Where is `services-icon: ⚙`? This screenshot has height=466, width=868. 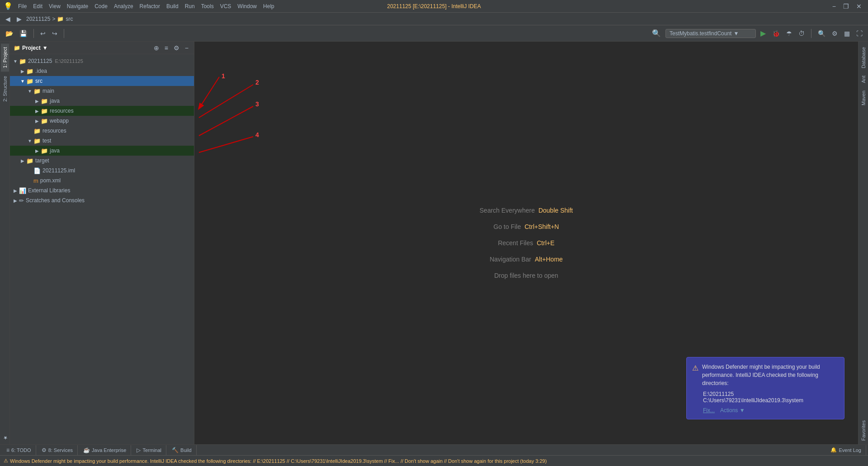 services-icon: ⚙ is located at coordinates (44, 450).